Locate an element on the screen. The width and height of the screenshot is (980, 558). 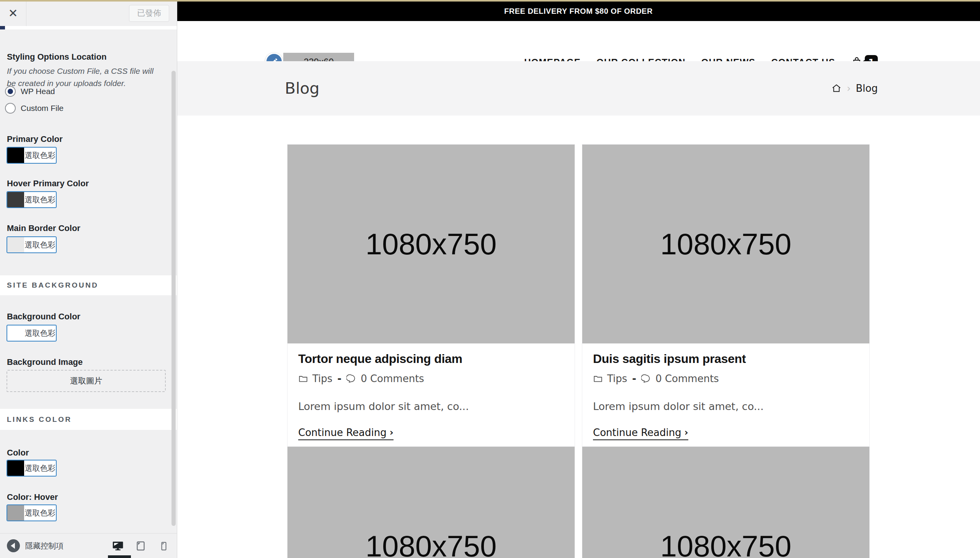
customizer-header: ✕ 已發佈 is located at coordinates (88, 13).